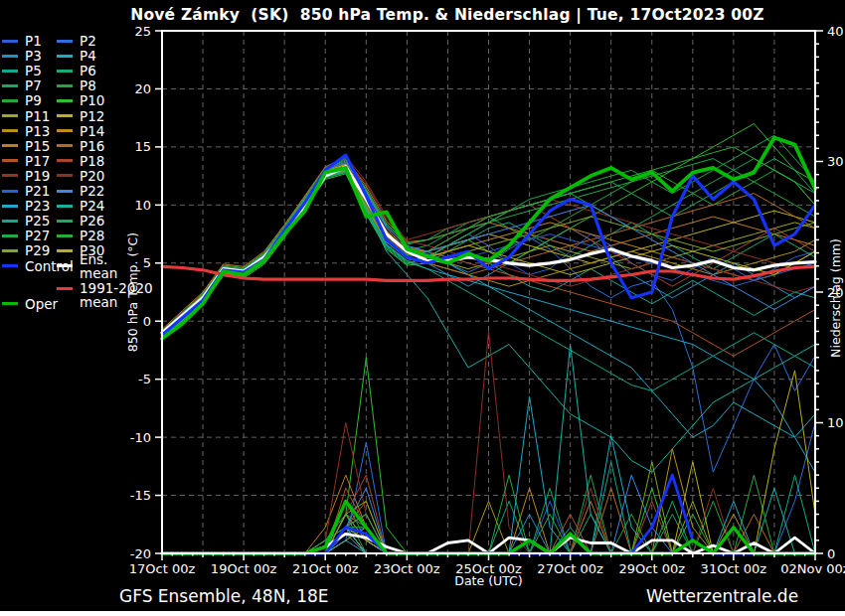  Describe the element at coordinates (722, 596) in the screenshot. I see `site-credit-label: Wetterzentrale.de` at that location.